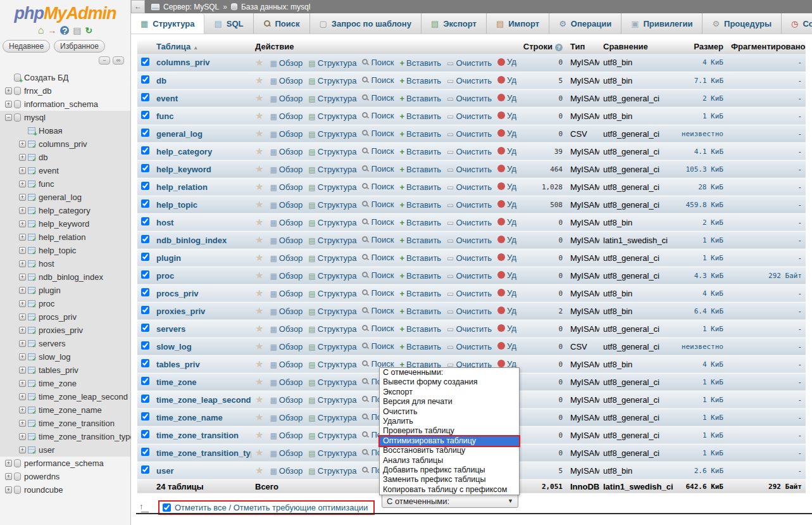 This screenshot has height=525, width=812. What do you see at coordinates (65, 370) in the screenshot?
I see `sidebar-item-tables_priv: +tables_priv` at bounding box center [65, 370].